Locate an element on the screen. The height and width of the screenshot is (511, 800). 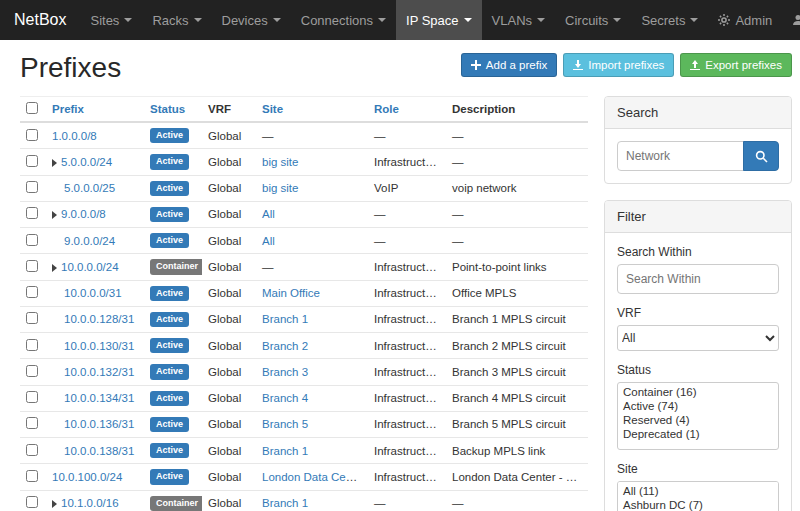
site-link: Main Office is located at coordinates (291, 293).